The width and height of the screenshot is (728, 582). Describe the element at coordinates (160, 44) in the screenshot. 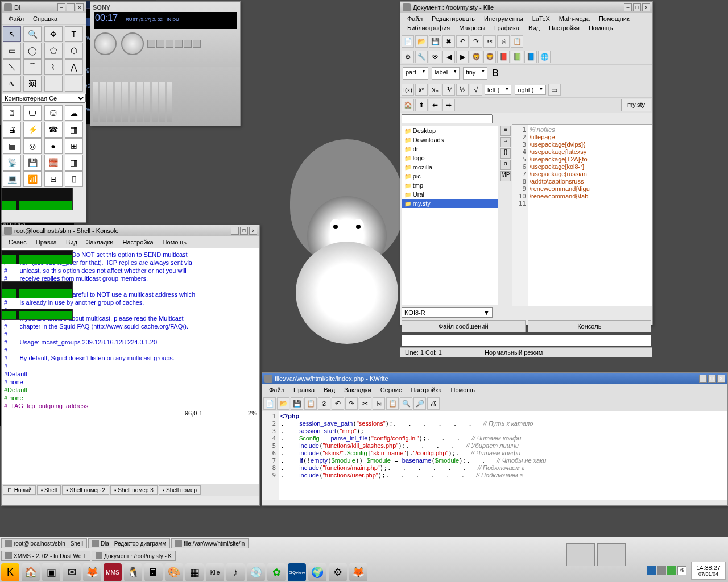

I see `xmms-play` at that location.